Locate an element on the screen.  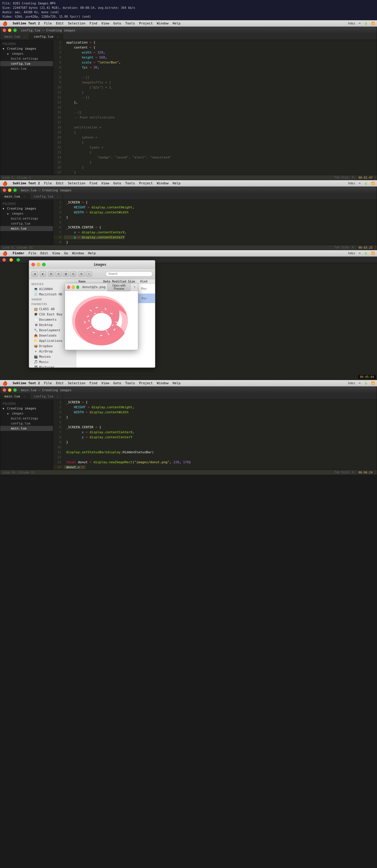
menu-window-2: Window is located at coordinates (163, 183).